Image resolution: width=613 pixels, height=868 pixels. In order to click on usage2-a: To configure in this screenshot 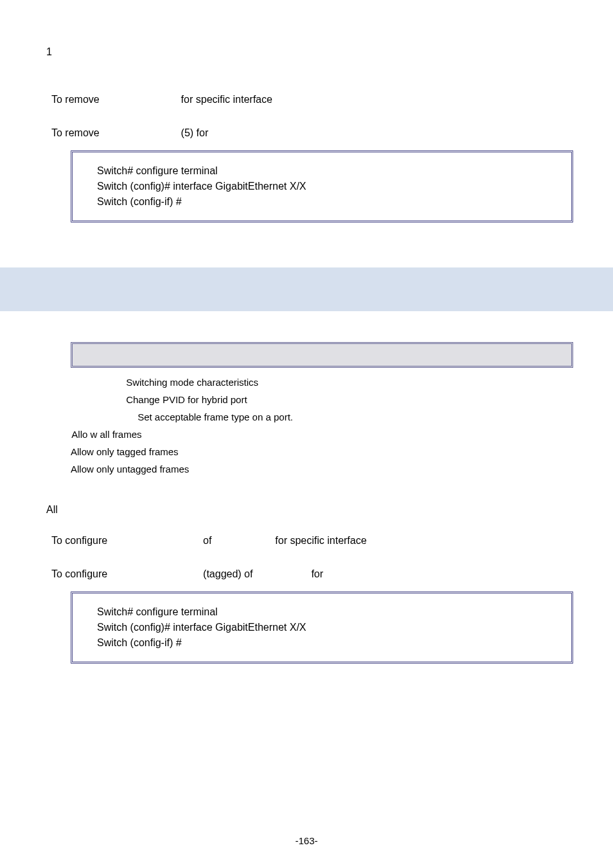, I will do `click(80, 540)`.